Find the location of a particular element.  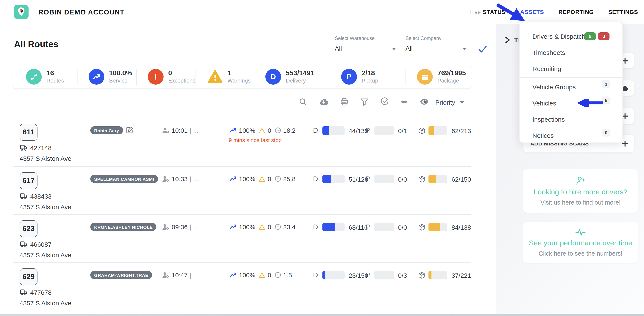

pickup-progress: P 0/0 is located at coordinates (386, 179).